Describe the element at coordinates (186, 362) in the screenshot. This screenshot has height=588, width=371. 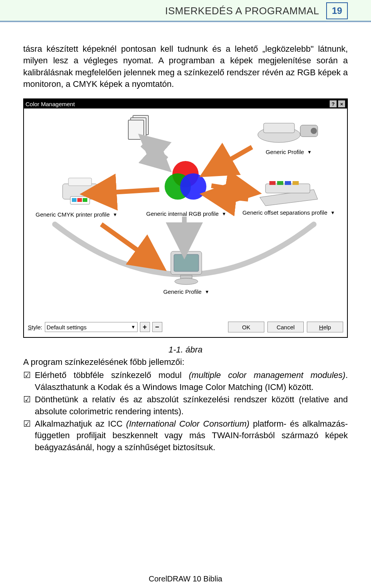
I see `list-intro: A program színkezelésének főbb jellemzői…` at that location.